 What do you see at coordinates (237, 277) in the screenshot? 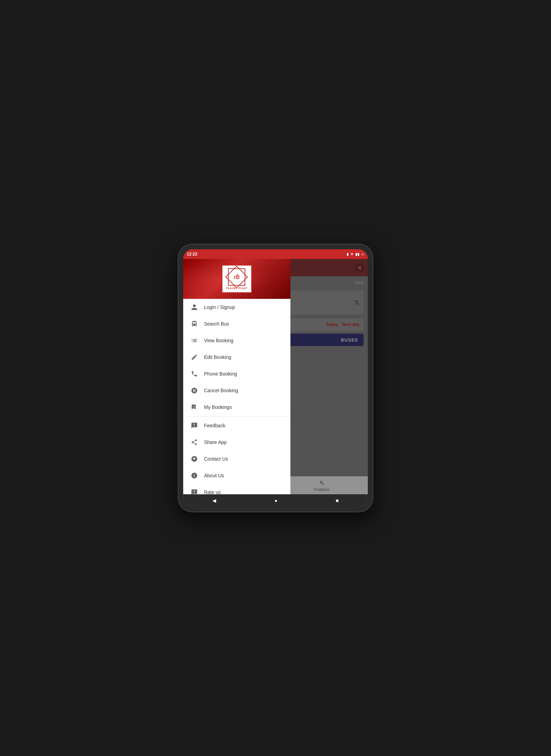
I see `logo-inner: rƃ` at bounding box center [237, 277].